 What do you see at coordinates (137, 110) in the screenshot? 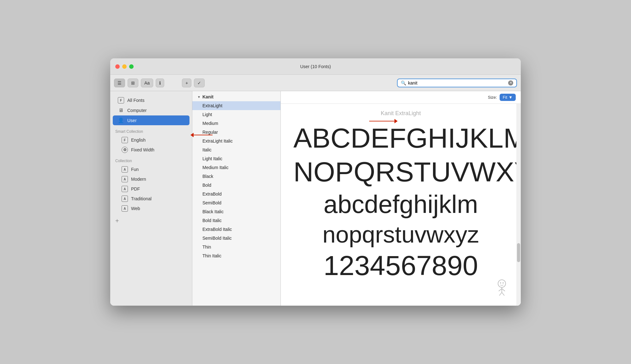
I see `sidebar-label-computer: Computer` at bounding box center [137, 110].